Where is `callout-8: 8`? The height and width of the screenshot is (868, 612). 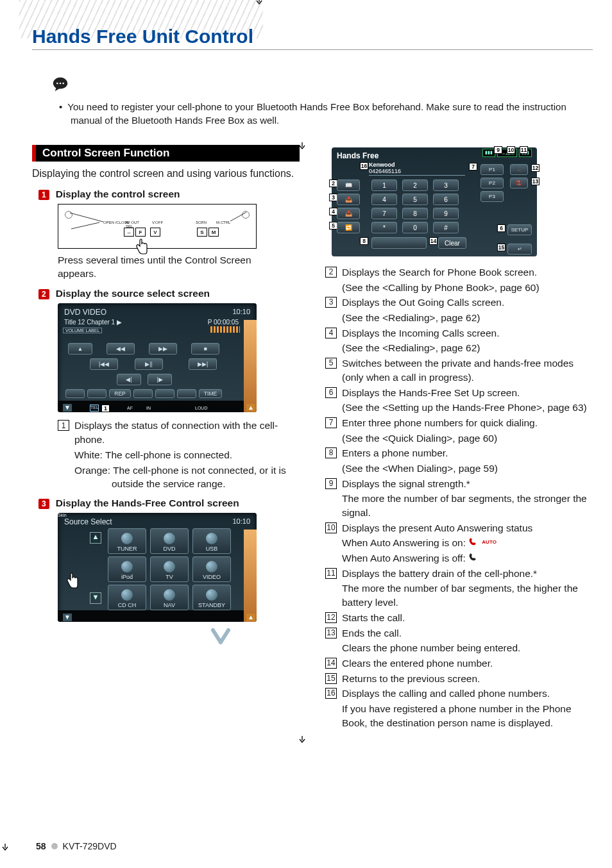 callout-8: 8 is located at coordinates (364, 241).